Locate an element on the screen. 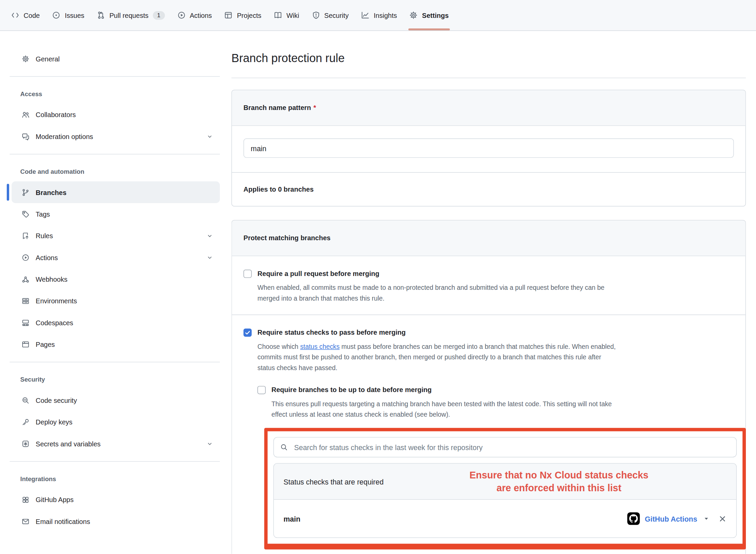  code-icon is located at coordinates (15, 15).